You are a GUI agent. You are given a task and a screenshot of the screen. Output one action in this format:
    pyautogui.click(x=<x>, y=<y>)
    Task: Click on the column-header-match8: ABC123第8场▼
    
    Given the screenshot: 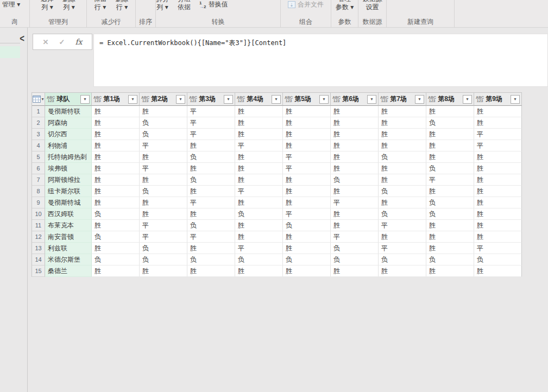 What is the action you would take?
    pyautogui.click(x=450, y=99)
    